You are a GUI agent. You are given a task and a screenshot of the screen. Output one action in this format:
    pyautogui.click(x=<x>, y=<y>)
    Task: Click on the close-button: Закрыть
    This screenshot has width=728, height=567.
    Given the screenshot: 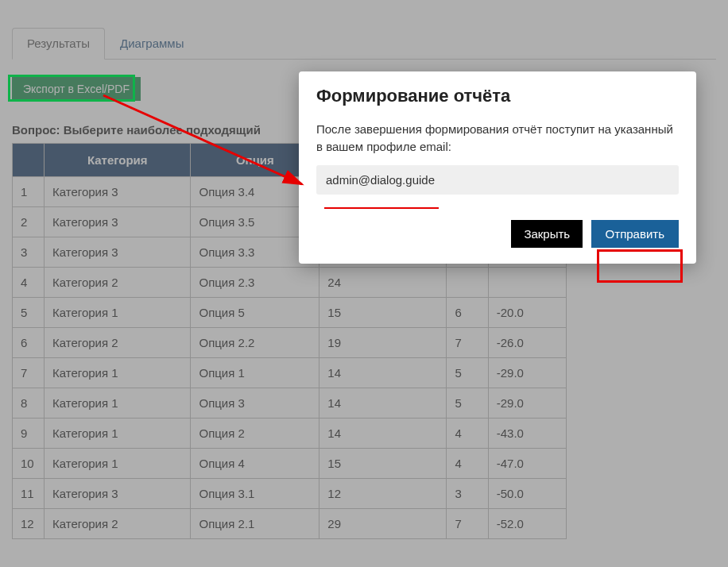 What is the action you would take?
    pyautogui.click(x=547, y=233)
    